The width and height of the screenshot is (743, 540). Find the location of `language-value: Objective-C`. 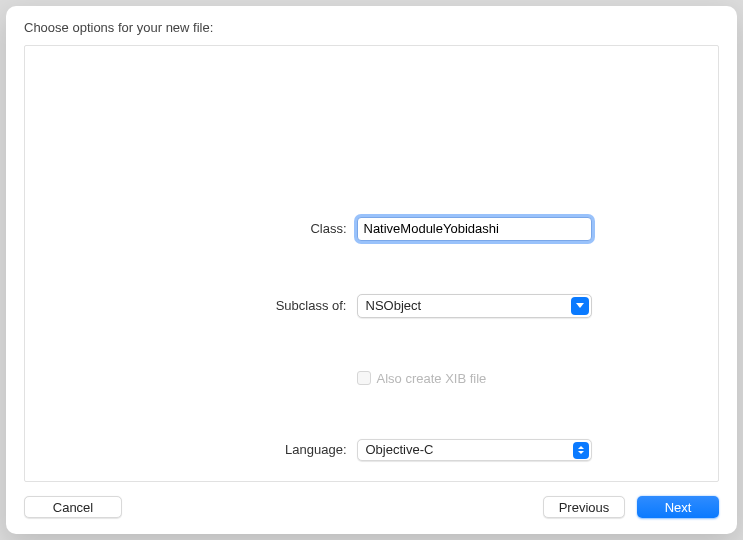

language-value: Objective-C is located at coordinates (400, 450).